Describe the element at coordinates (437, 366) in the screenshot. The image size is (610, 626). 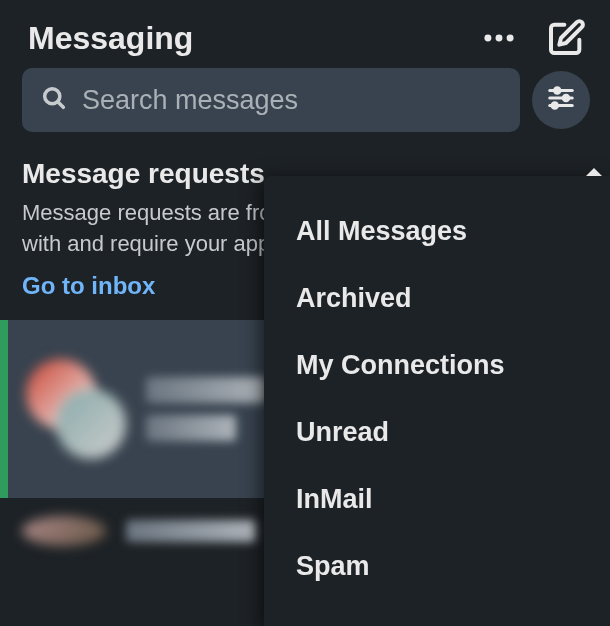
I see `filter-option-my-connections: My Connections` at that location.